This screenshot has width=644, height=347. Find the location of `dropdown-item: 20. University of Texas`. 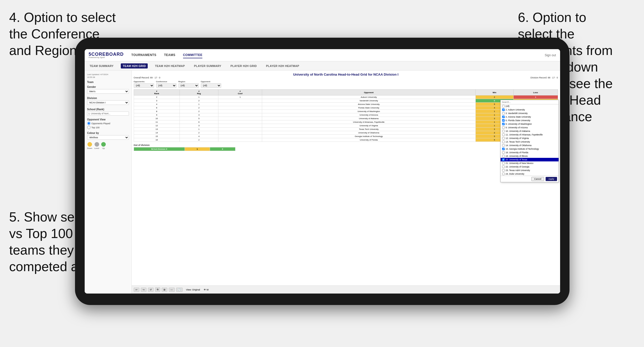

dropdown-item: 20. University of Texas is located at coordinates (530, 160).